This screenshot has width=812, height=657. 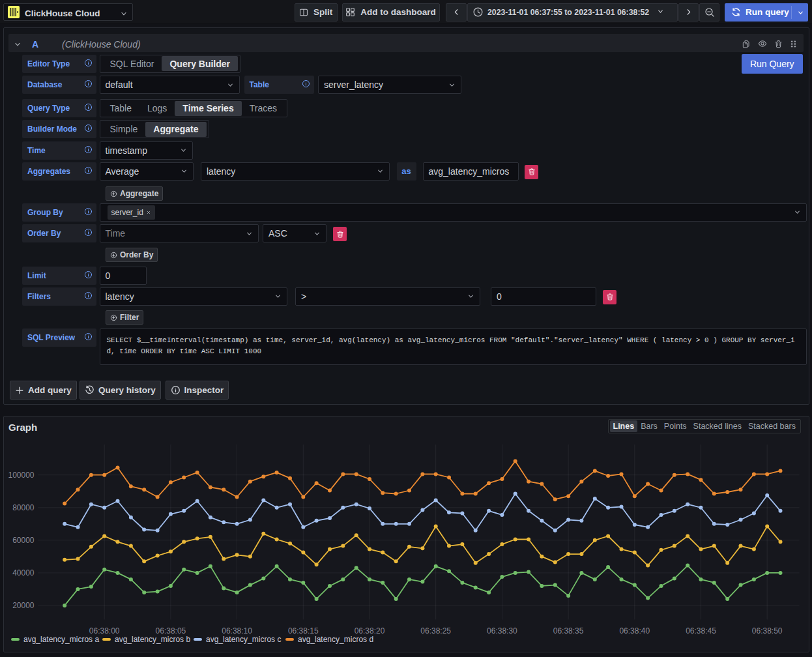 I want to click on svg-text: 06:38:25, so click(x=435, y=631).